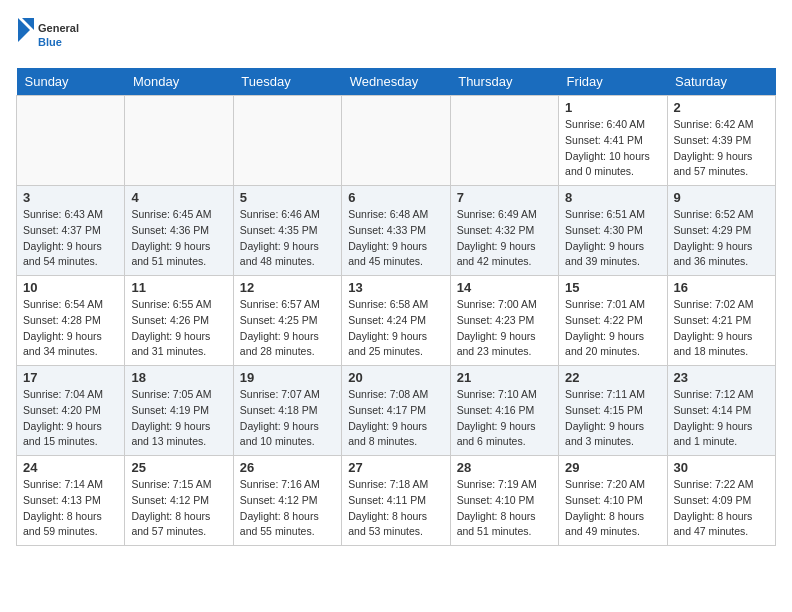 This screenshot has height=612, width=792. Describe the element at coordinates (396, 328) in the screenshot. I see `day-info: Sunrise: 6:58 AMSunset: 4:24 PMDaylight:…` at that location.